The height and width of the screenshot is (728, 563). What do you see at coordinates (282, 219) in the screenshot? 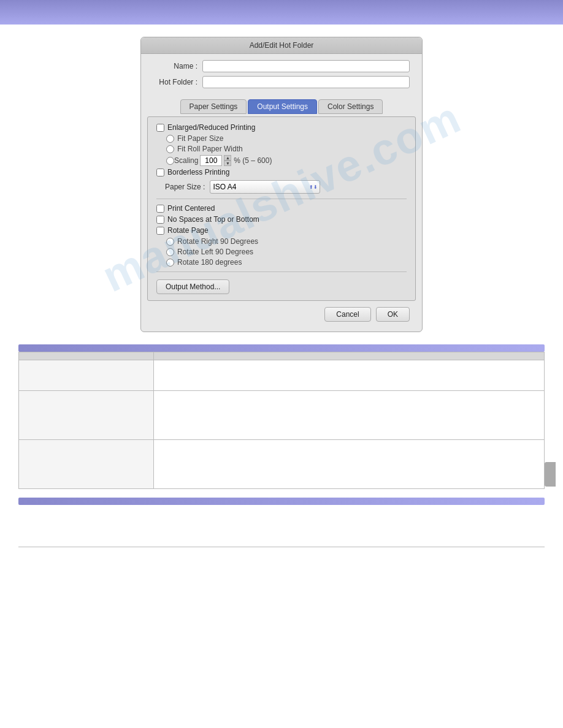
I see `no-spaces-row: No Spaces at Top or Bottom` at bounding box center [282, 219].